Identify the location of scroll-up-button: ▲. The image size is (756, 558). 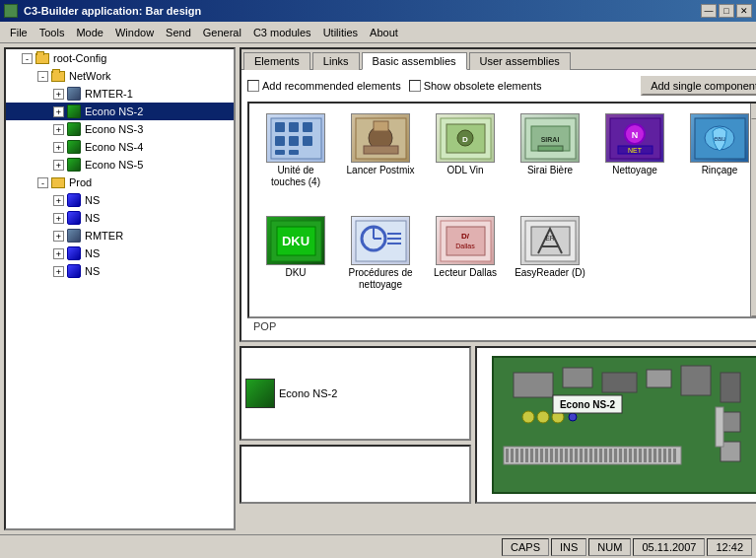
(753, 111).